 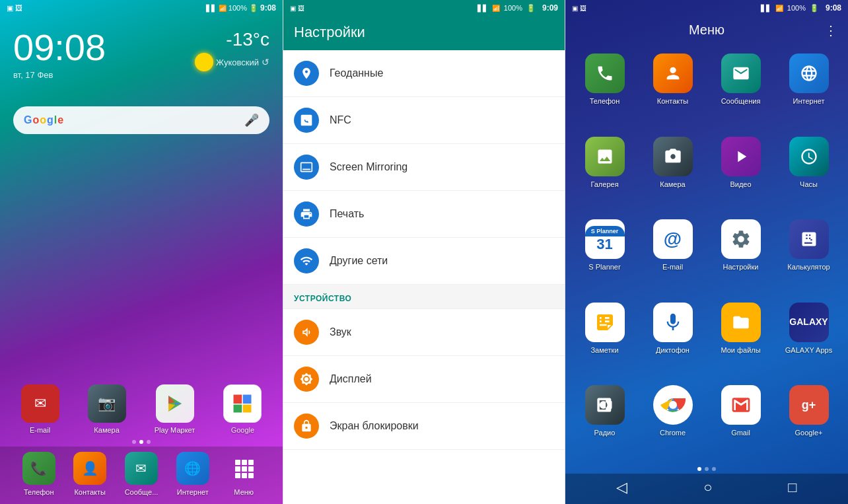 What do you see at coordinates (107, 404) in the screenshot?
I see `camera-icon: 📷` at bounding box center [107, 404].